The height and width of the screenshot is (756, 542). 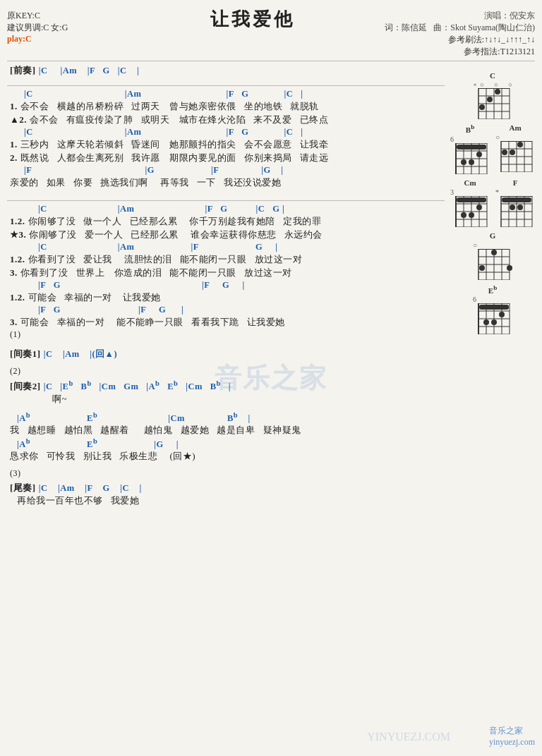 What do you see at coordinates (493, 95) in the screenshot?
I see `diagram-C: C × ○ ○ ○` at bounding box center [493, 95].